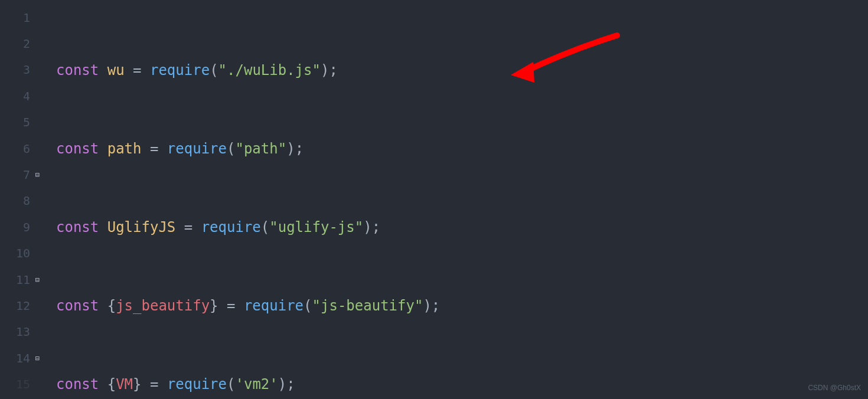 The width and height of the screenshot is (868, 399). Describe the element at coordinates (20, 96) in the screenshot. I see `line-number: 4` at that location.